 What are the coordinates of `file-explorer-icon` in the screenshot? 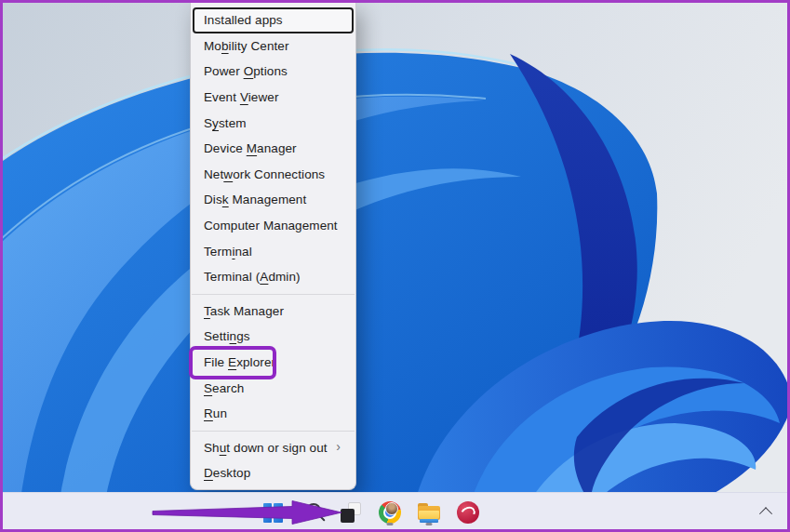 It's located at (430, 513).